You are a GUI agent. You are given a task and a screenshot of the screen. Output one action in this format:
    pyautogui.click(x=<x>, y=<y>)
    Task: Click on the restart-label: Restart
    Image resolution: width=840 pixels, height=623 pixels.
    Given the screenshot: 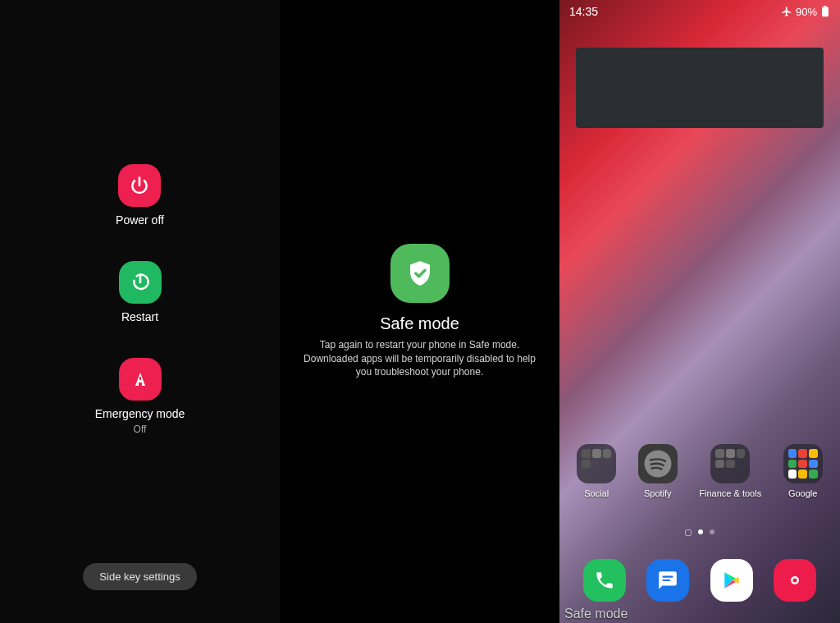 What is the action you would take?
    pyautogui.click(x=139, y=317)
    